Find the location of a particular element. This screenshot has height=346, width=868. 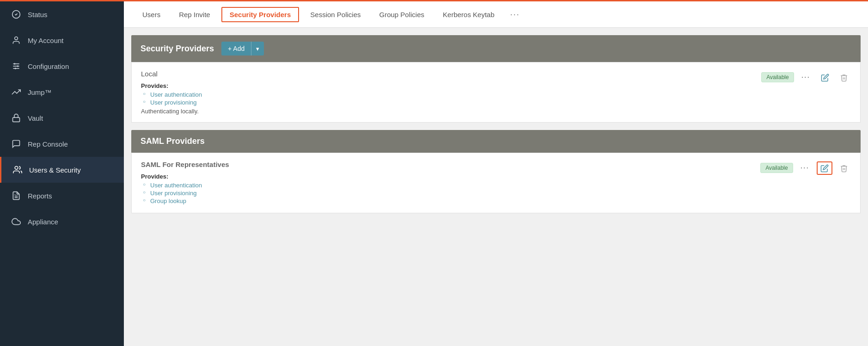

sidebar-item-appliance: Appliance is located at coordinates (62, 222).